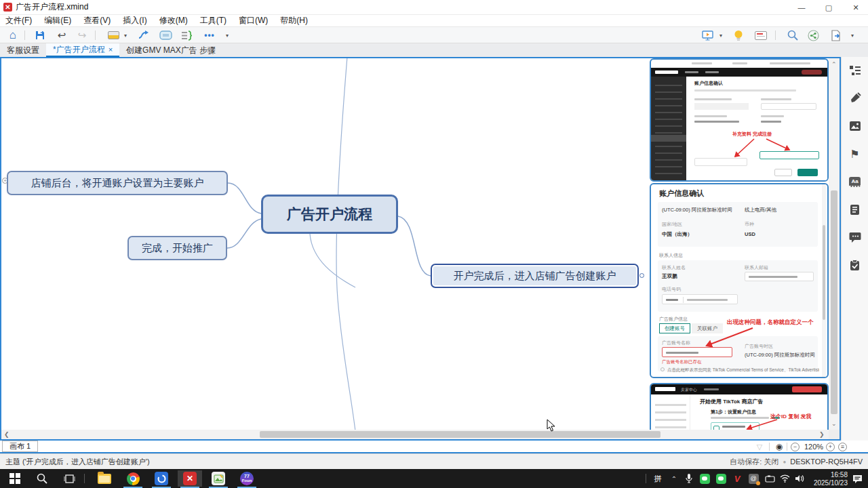 The width and height of the screenshot is (868, 488). Describe the element at coordinates (674, 479) in the screenshot. I see `tray-expand-icon: ⌃` at that location.